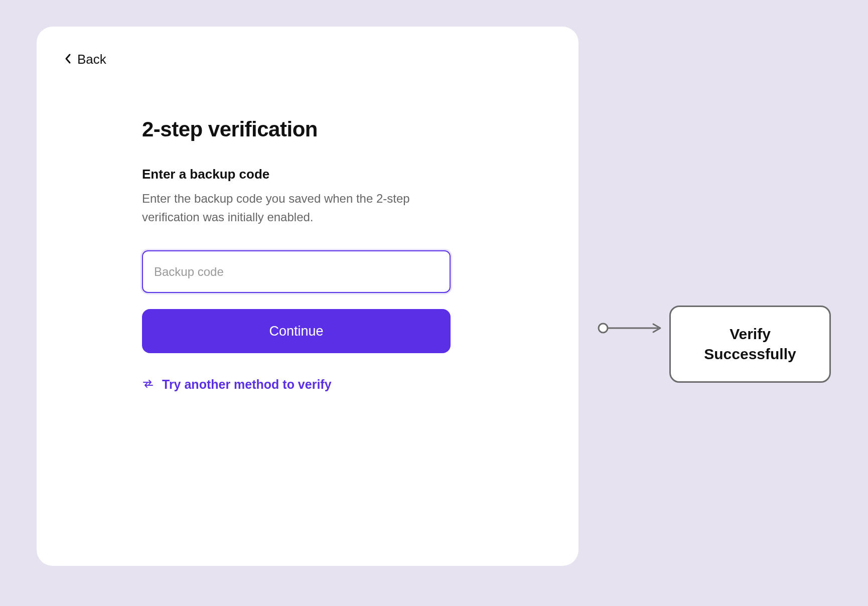 Image resolution: width=868 pixels, height=606 pixels. Describe the element at coordinates (296, 208) in the screenshot. I see `description: Enter the backup code you saved when the…` at that location.